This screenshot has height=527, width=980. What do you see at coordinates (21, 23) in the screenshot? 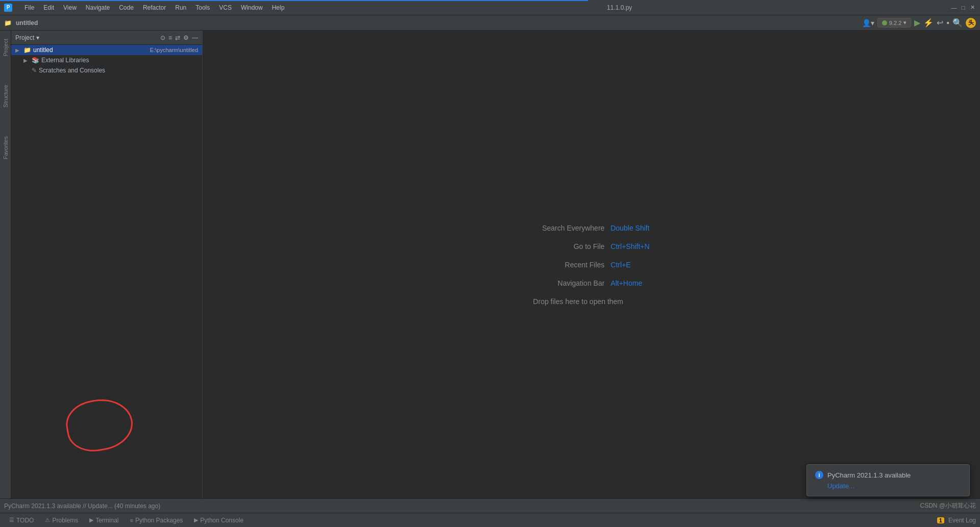
I see `toolbar-left: 📁 untitled` at bounding box center [21, 23].